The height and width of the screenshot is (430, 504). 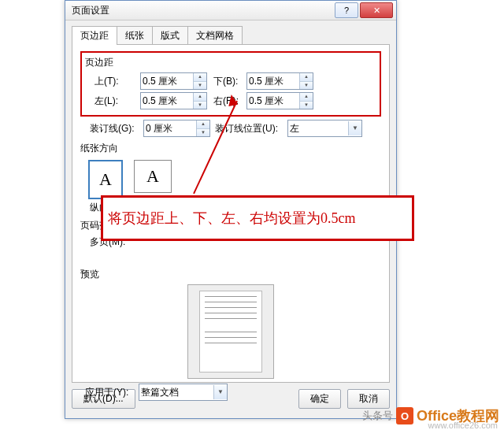 I want to click on office-logo-icon: O, so click(x=405, y=416).